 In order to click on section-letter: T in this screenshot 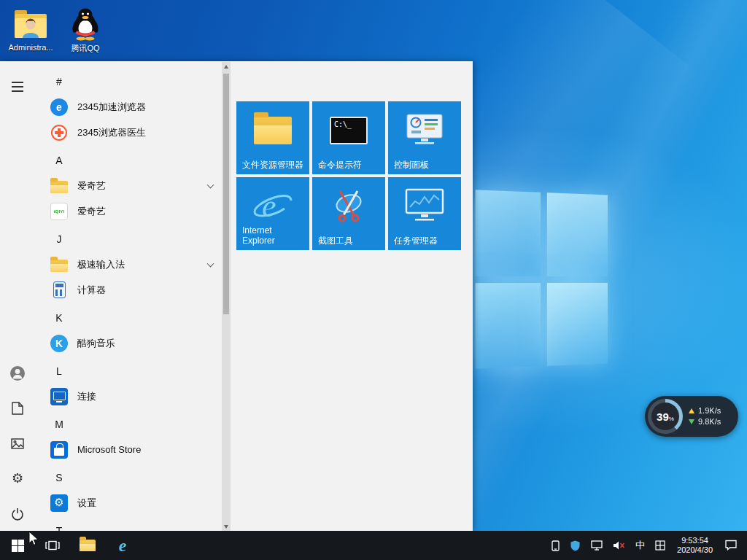, I will do `click(59, 528)`.